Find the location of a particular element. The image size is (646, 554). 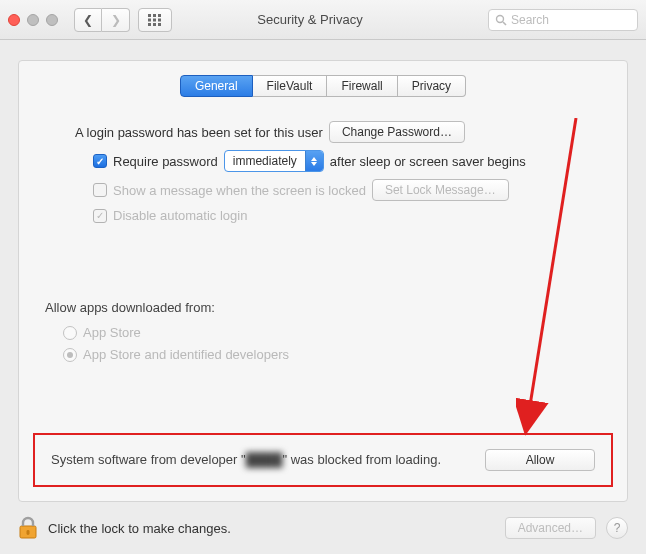

show-lock-message-checkbox is located at coordinates (100, 190).